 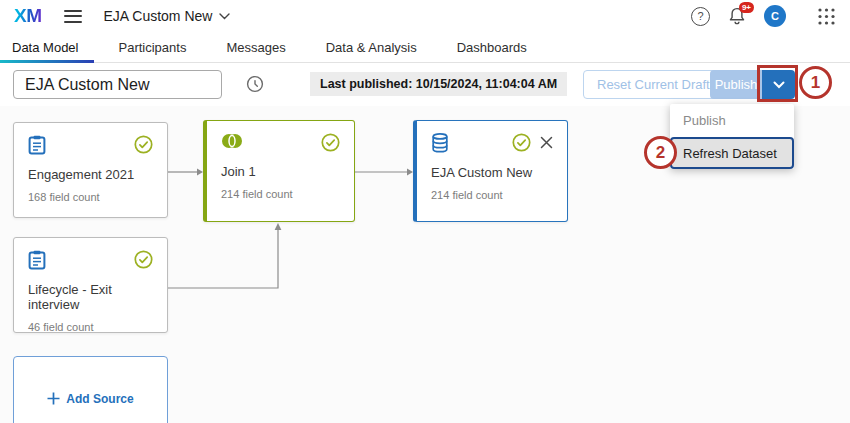 I want to click on notification-badge: 9+, so click(x=746, y=8).